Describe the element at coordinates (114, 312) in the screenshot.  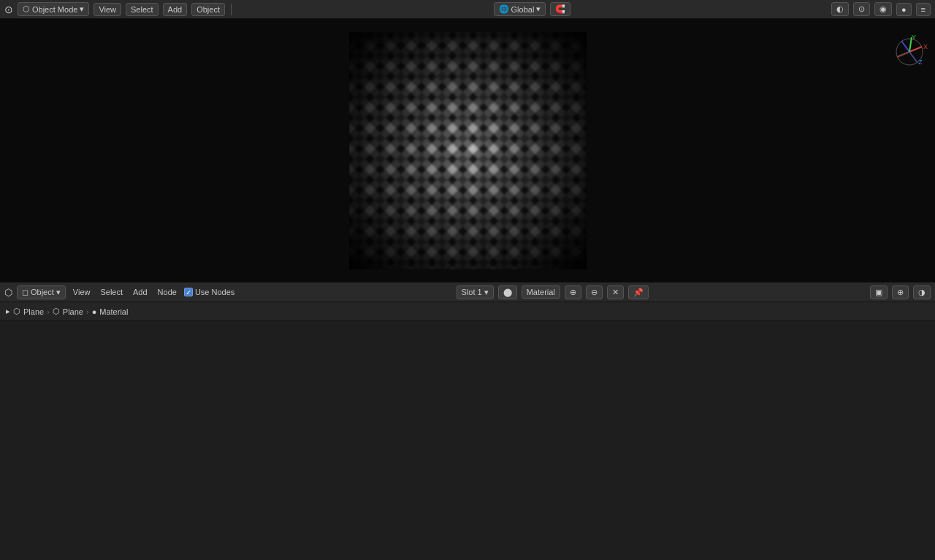
I see `breadcrumb-item-3: Material` at that location.